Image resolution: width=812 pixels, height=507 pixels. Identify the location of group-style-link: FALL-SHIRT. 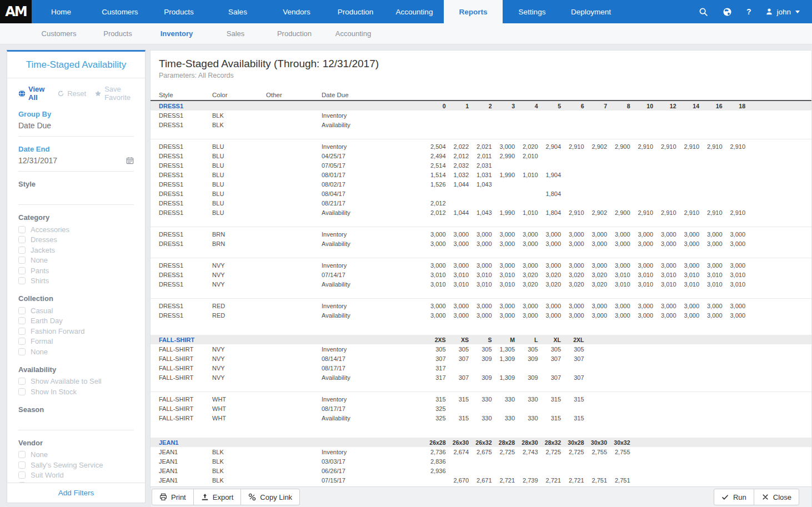
(292, 340).